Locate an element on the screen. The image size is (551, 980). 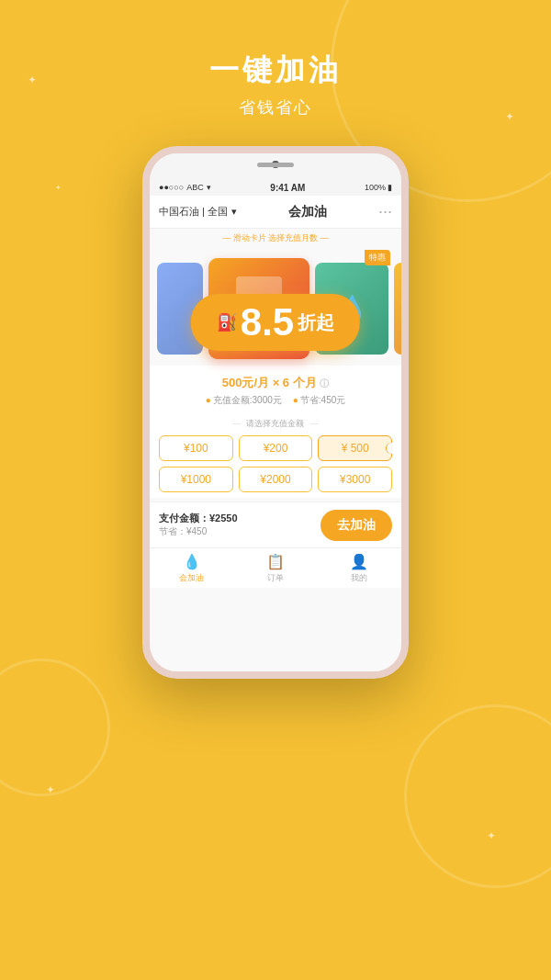
card-orange-car: 🚕 is located at coordinates (398, 309).